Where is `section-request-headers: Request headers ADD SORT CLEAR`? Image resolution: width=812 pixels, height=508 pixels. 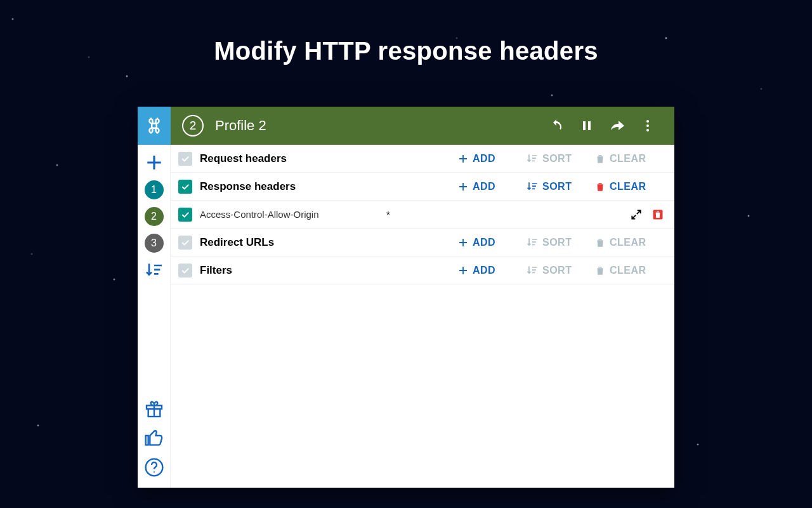
section-request-headers: Request headers ADD SORT CLEAR is located at coordinates (422, 159).